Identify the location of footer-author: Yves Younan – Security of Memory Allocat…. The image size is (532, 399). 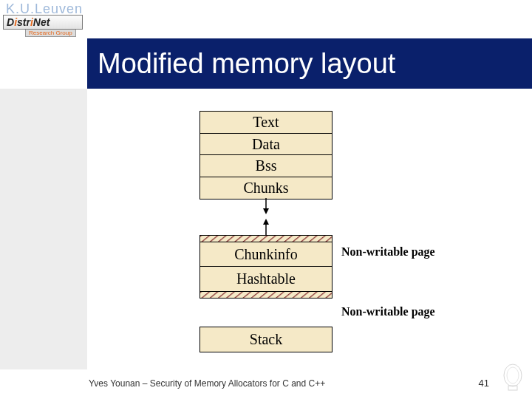
(207, 383).